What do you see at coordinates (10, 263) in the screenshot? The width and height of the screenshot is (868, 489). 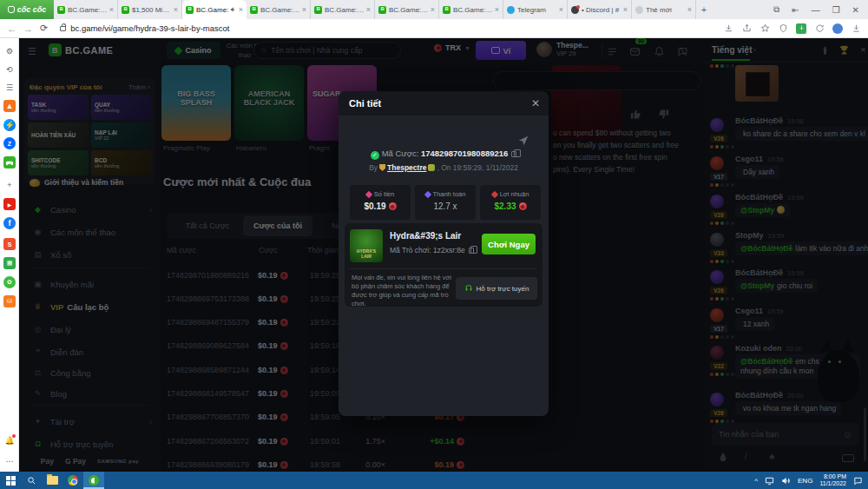 I see `gift-box-icon: ▦` at bounding box center [10, 263].